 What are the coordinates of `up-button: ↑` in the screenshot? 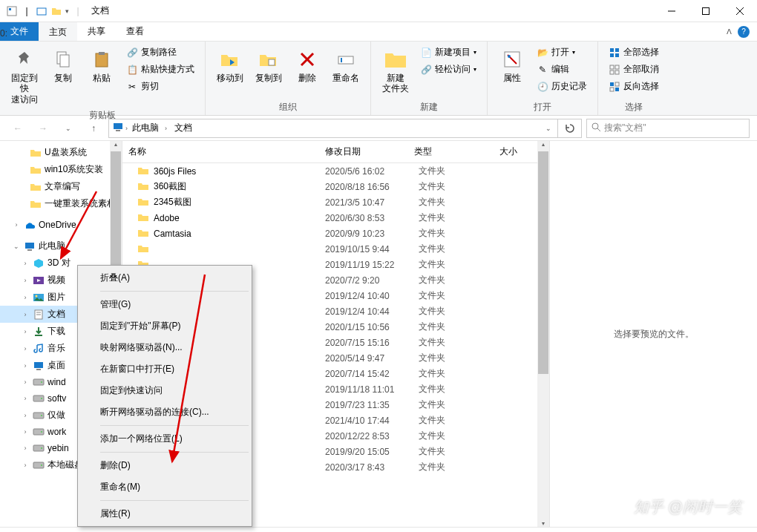 It's located at (94, 128).